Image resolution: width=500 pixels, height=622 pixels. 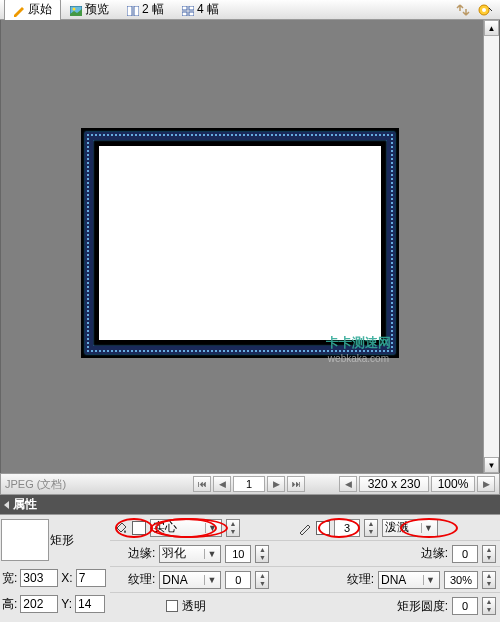 What do you see at coordinates (97, 10) in the screenshot?
I see `tab-label: 预览` at bounding box center [97, 10].